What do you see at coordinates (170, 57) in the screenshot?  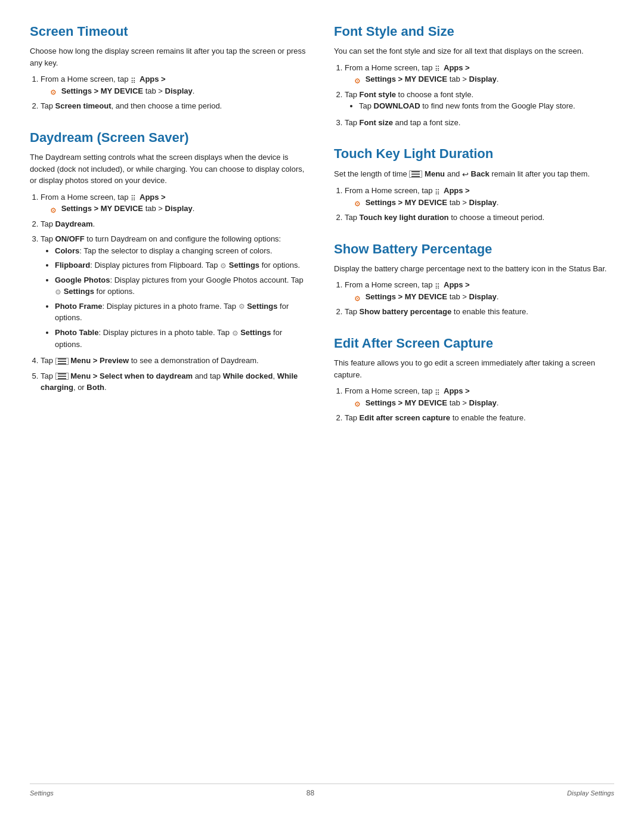 I see `screen-timeout-intro: Choose how long the display screen remai…` at bounding box center [170, 57].